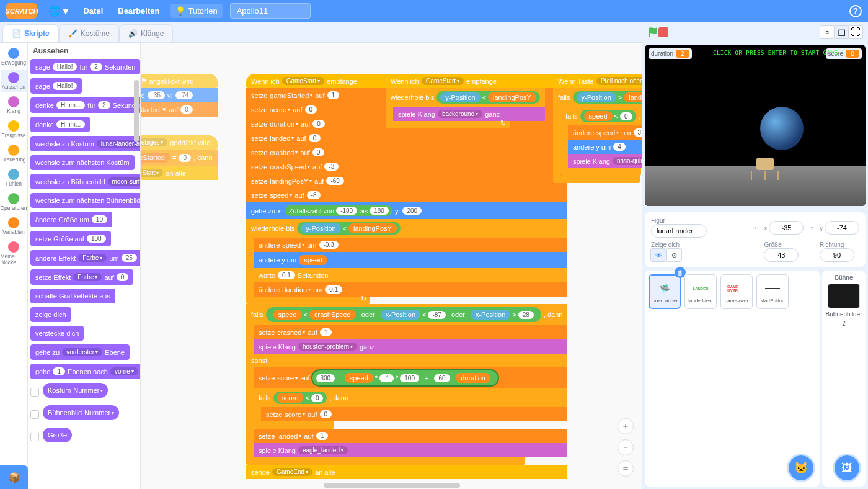 The width and height of the screenshot is (868, 489). What do you see at coordinates (35, 415) in the screenshot?
I see `checkbox-backdrop-number` at bounding box center [35, 415].